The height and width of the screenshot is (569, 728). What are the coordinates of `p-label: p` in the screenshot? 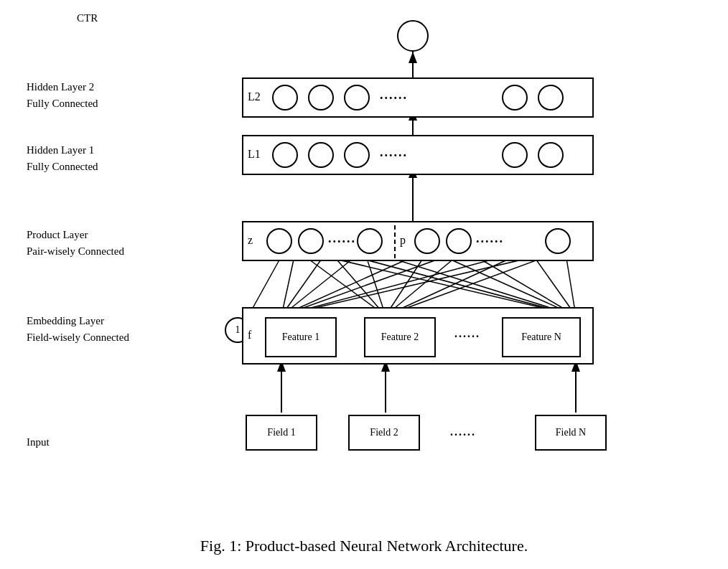 It's located at (403, 240).